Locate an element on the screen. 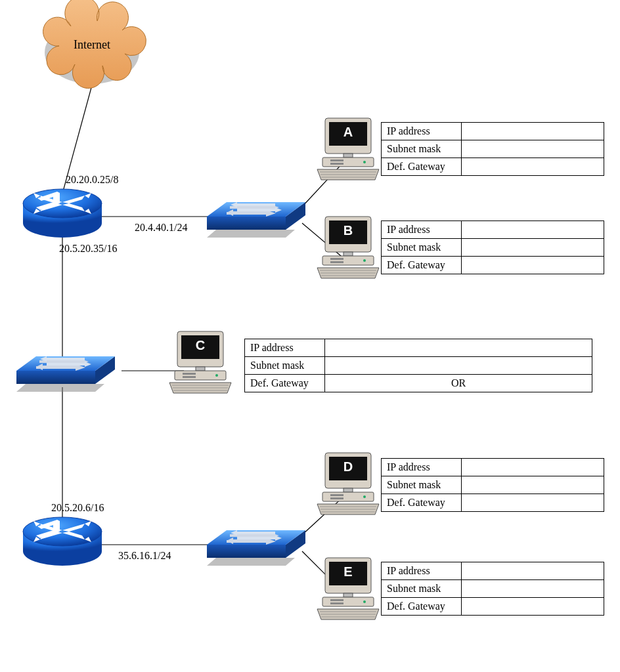 The height and width of the screenshot is (672, 620). host-e-row-mask: Subnet mask is located at coordinates (422, 589).